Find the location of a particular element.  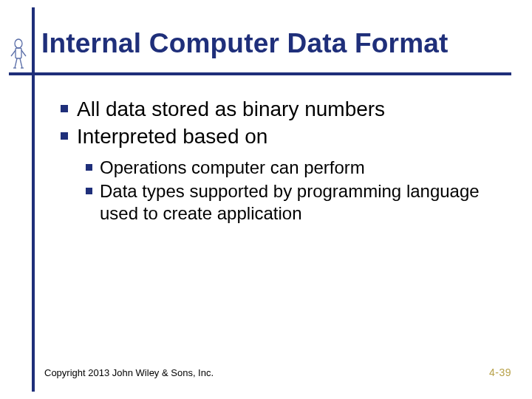

bullet-list-level1: All data stored as binary numbers Interp… is located at coordinates (279, 123).